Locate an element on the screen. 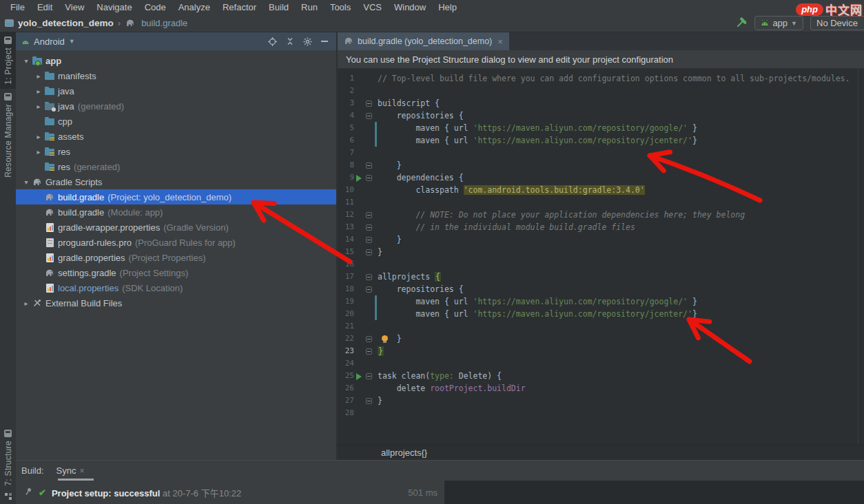  tree-item-build-gradle-module-app: build.gradle(Module: app) is located at coordinates (176, 212).